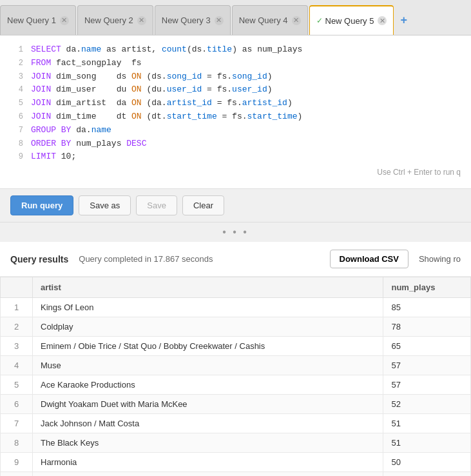 The width and height of the screenshot is (471, 476). I want to click on results-header: Query results Query completed in 17.867 …, so click(236, 259).